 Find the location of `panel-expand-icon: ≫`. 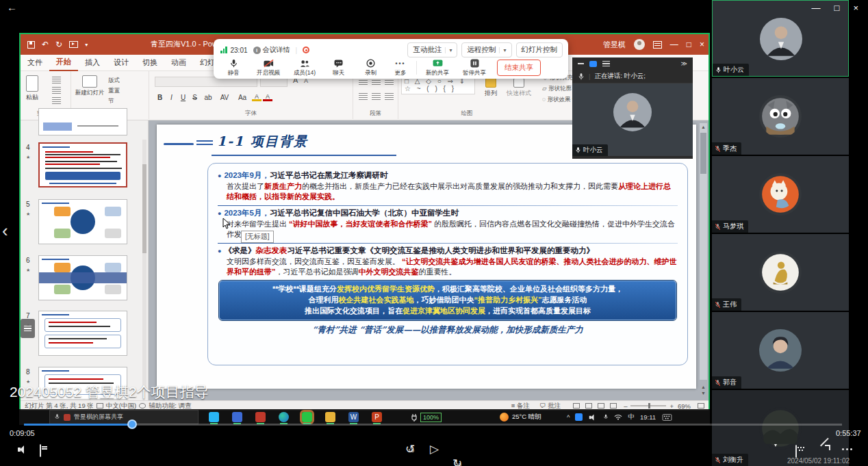

panel-expand-icon: ≫ is located at coordinates (685, 64).